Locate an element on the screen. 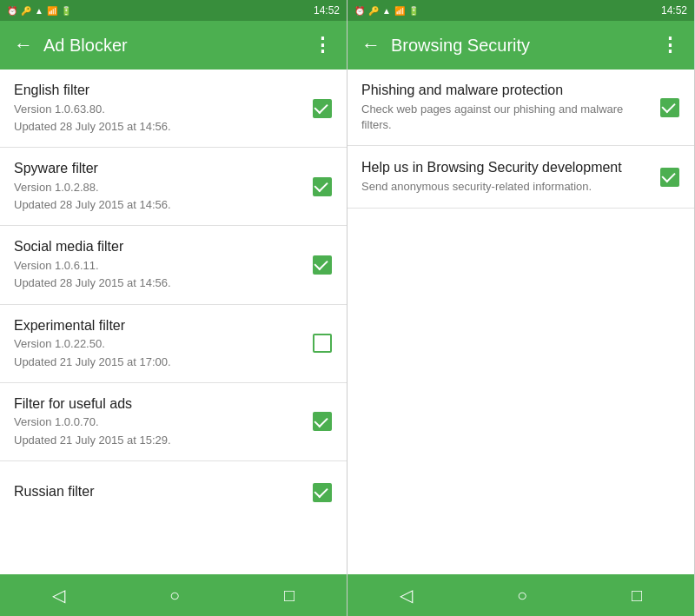 The height and width of the screenshot is (616, 695). security-item-desc: Send anonymous security-related informat… is located at coordinates (506, 187).